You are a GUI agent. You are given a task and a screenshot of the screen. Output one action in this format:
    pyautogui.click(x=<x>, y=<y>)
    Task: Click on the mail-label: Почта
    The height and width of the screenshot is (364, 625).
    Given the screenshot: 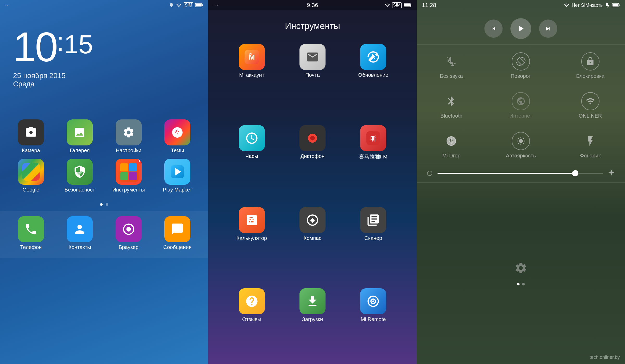 What is the action you would take?
    pyautogui.click(x=312, y=75)
    